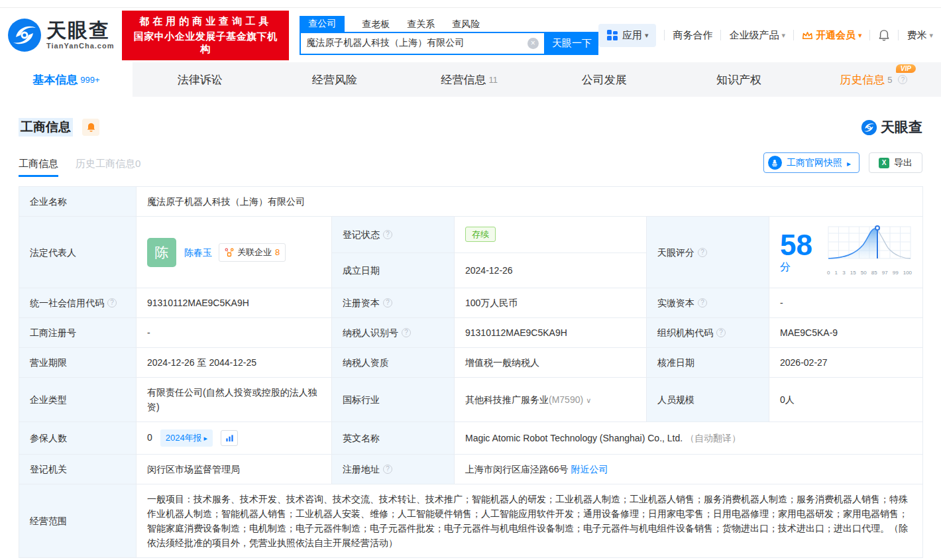  I want to click on vip-upgrade-label: 开通会员, so click(836, 36).